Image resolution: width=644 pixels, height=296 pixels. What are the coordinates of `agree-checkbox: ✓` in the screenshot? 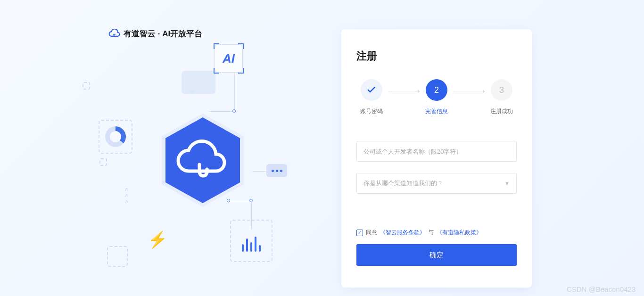 It's located at (360, 233).